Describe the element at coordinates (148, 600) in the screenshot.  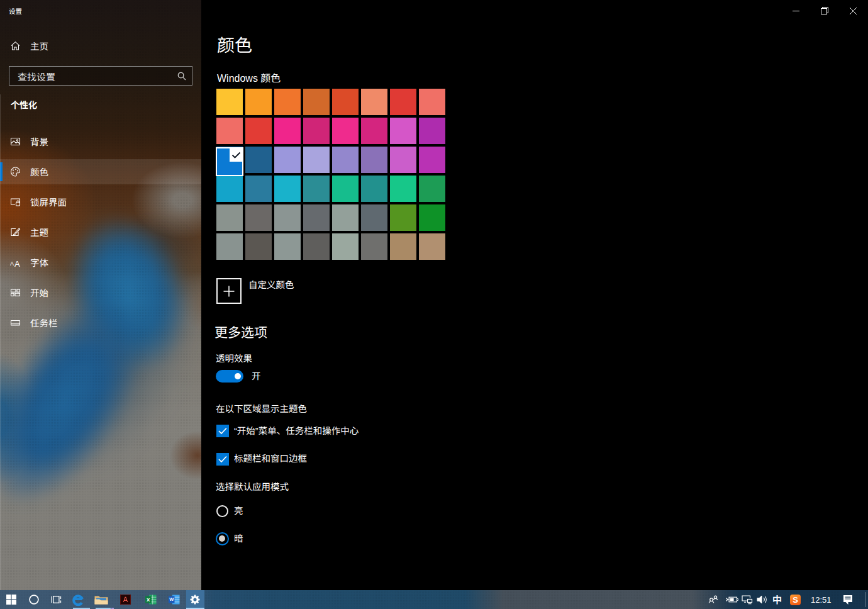
I see `svg-text: X` at that location.